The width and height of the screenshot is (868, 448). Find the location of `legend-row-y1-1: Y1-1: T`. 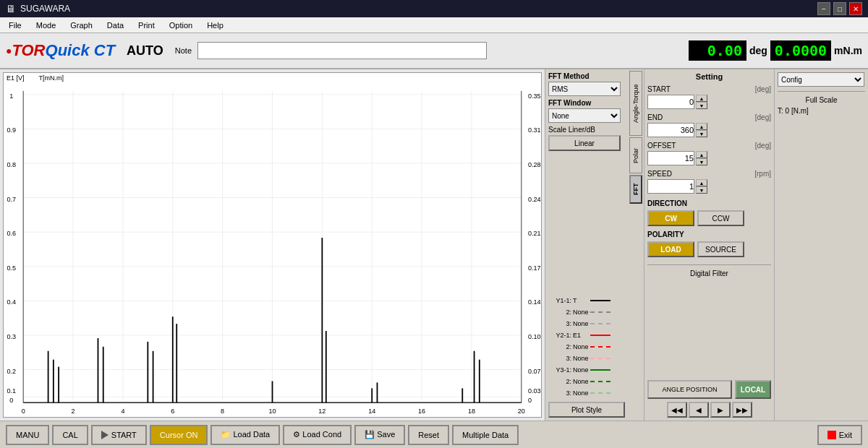

legend-row-y1-1: Y1-1: T is located at coordinates (587, 301).